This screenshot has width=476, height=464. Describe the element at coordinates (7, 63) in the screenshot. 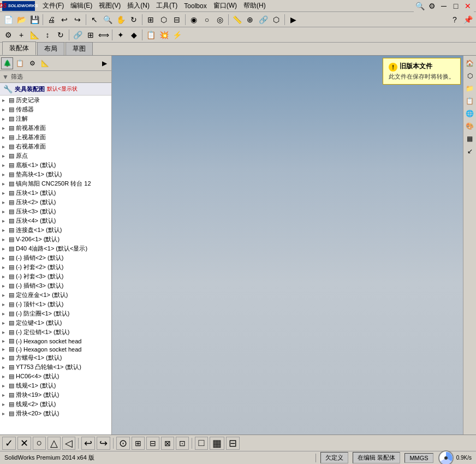

I see `feature-tree-btn: 🌲` at that location.